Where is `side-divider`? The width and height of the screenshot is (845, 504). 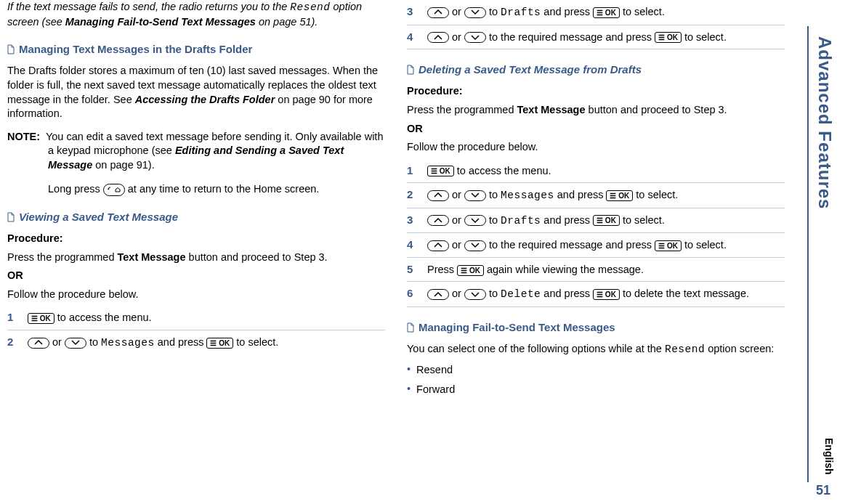
side-divider is located at coordinates (808, 254).